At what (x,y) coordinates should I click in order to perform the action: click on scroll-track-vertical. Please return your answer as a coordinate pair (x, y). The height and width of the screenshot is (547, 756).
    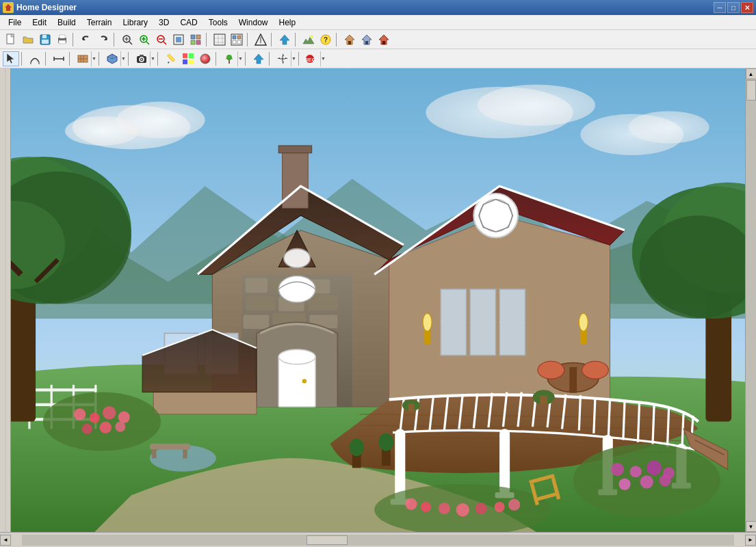
    Looking at the image, I should click on (751, 300).